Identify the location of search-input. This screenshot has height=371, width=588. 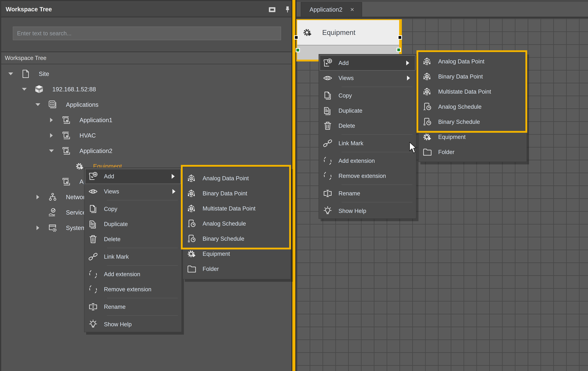
(147, 33).